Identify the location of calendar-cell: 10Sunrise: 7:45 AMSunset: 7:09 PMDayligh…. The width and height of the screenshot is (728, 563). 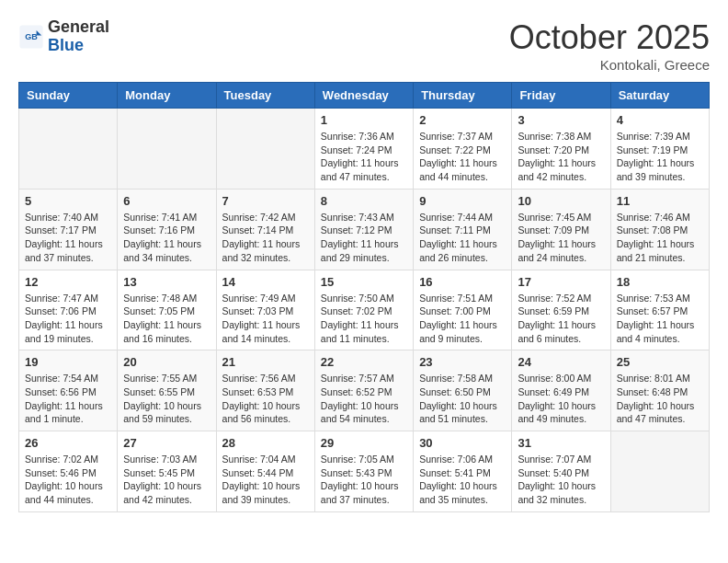
(561, 229).